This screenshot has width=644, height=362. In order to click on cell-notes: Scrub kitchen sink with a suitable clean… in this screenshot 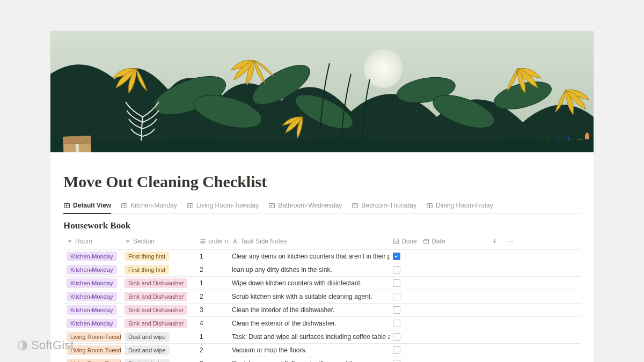, I will do `click(309, 297)`.